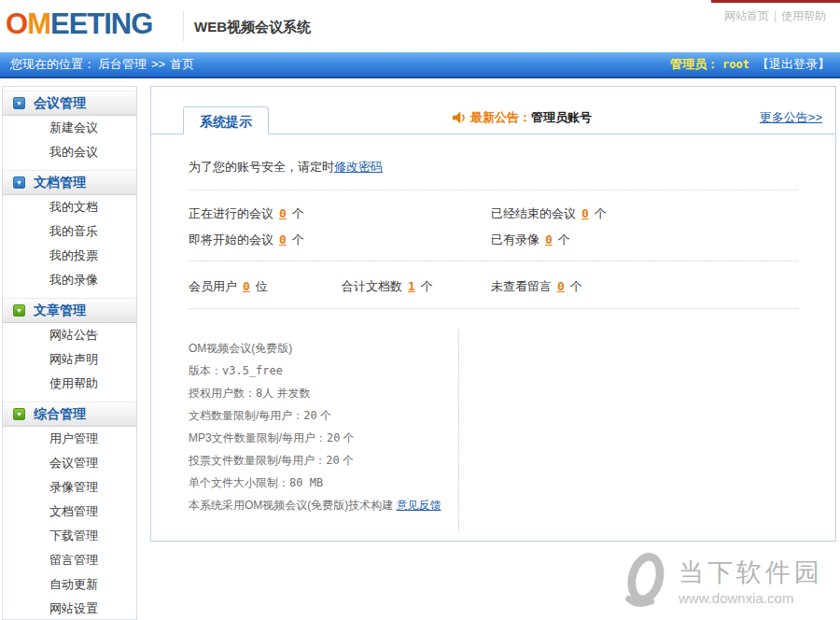 The height and width of the screenshot is (620, 840). I want to click on tab-system-tips: 系统提示, so click(226, 120).